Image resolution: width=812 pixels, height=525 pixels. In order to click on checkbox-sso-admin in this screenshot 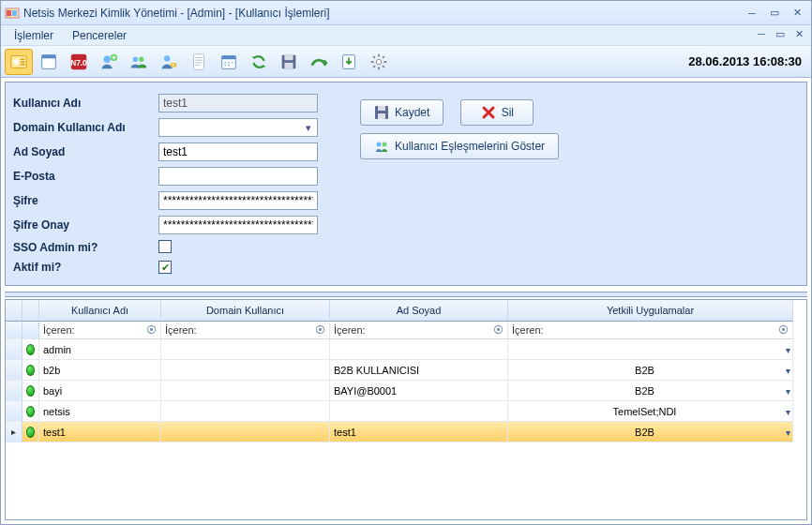, I will do `click(165, 247)`.